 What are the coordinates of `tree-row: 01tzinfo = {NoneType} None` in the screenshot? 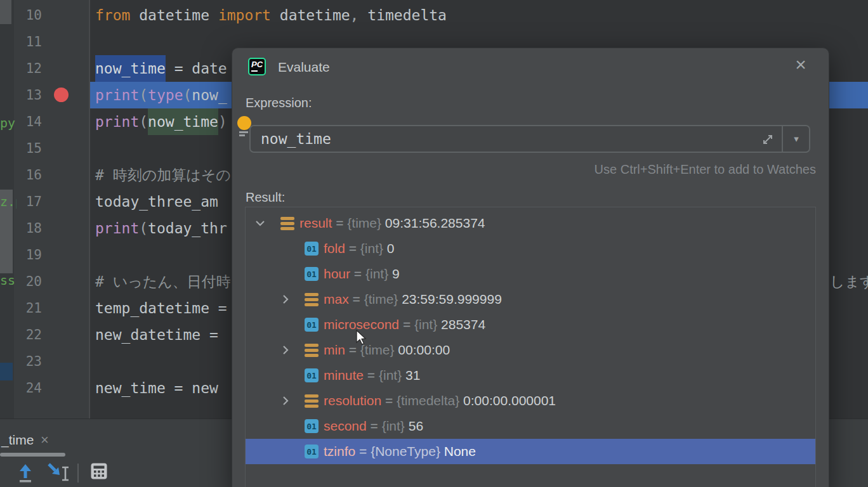 It's located at (530, 451).